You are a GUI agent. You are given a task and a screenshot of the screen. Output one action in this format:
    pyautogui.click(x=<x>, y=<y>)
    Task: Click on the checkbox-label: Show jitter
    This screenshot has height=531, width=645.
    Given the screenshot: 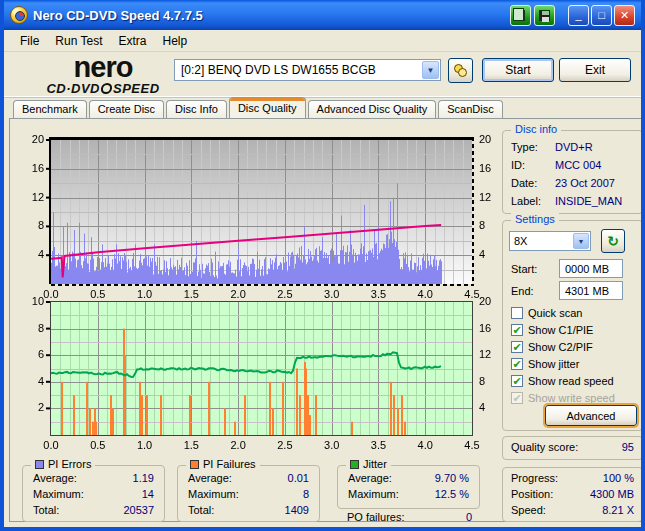 What is the action you would take?
    pyautogui.click(x=554, y=364)
    